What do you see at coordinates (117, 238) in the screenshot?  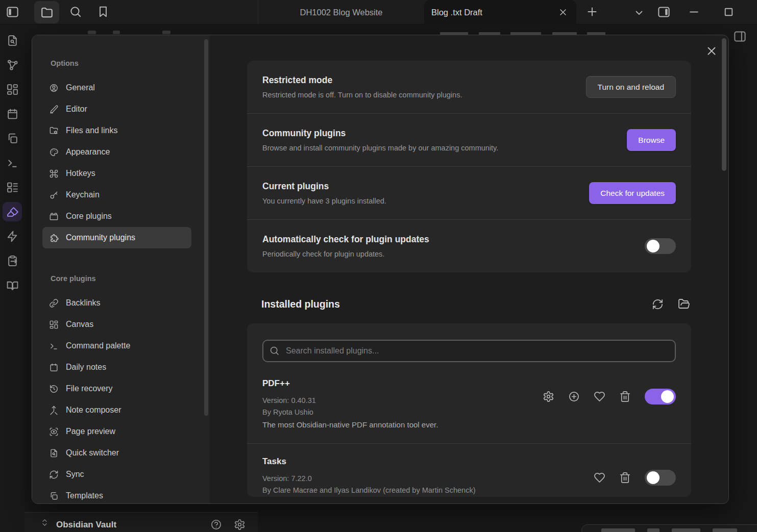 I see `sidebar-item-community-plugins: Community plugins` at bounding box center [117, 238].